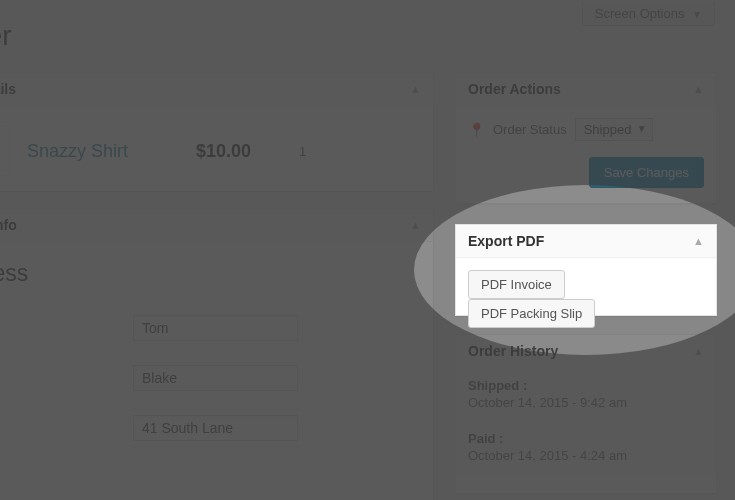 The width and height of the screenshot is (735, 500). What do you see at coordinates (586, 438) in the screenshot?
I see `history-item-label: Paid :` at bounding box center [586, 438].